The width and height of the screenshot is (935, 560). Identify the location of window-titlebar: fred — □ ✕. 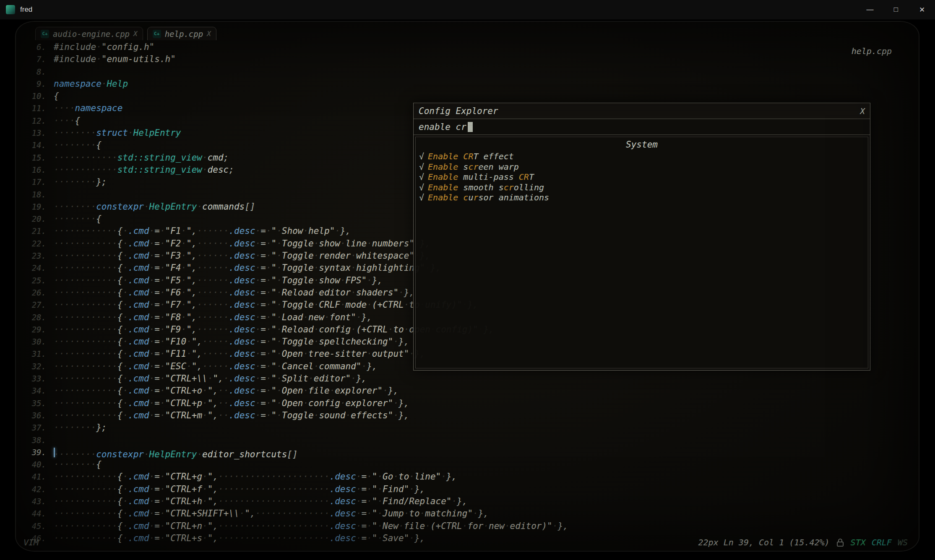
(467, 10).